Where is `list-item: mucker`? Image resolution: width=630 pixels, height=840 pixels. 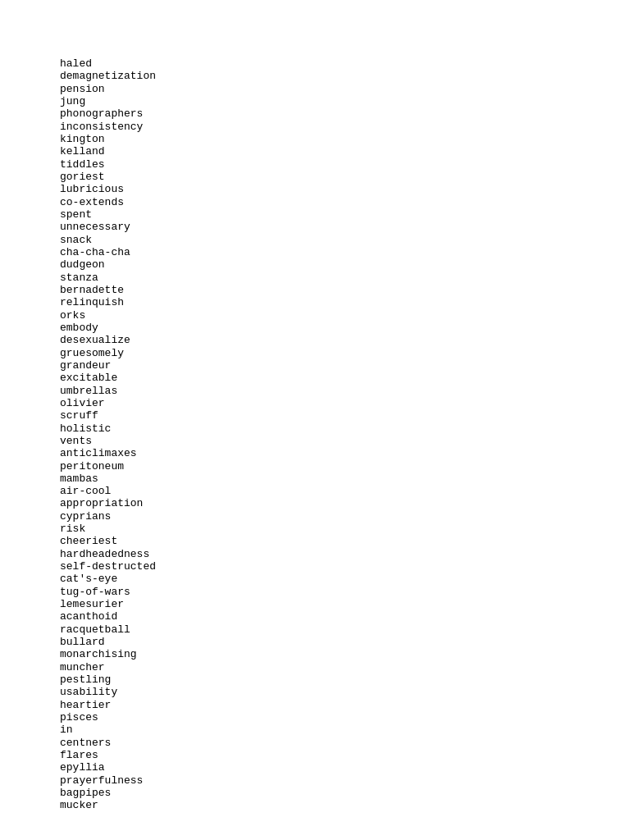
list-item: mucker is located at coordinates (345, 806).